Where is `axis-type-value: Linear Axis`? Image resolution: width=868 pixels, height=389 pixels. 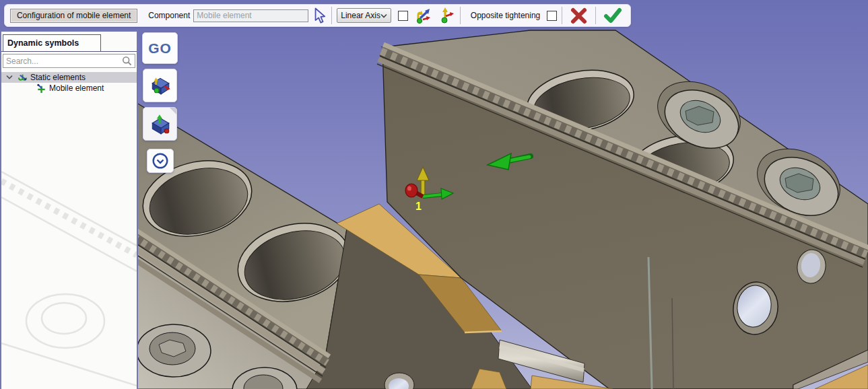 axis-type-value: Linear Axis is located at coordinates (361, 15).